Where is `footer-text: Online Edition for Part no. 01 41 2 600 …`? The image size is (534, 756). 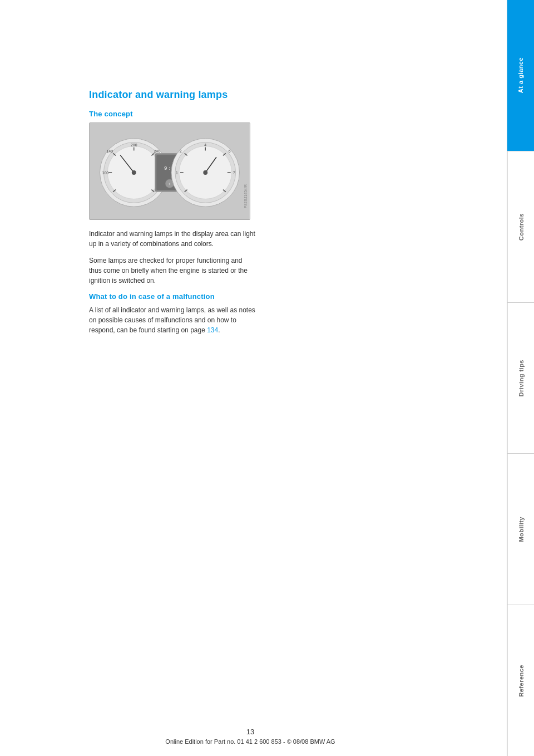
footer-text: Online Edition for Part no. 01 41 2 600 … is located at coordinates (250, 742).